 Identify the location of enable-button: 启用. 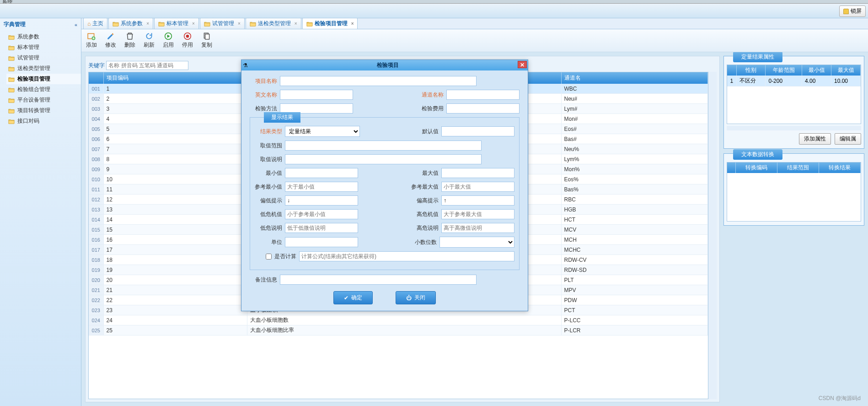
(168, 40).